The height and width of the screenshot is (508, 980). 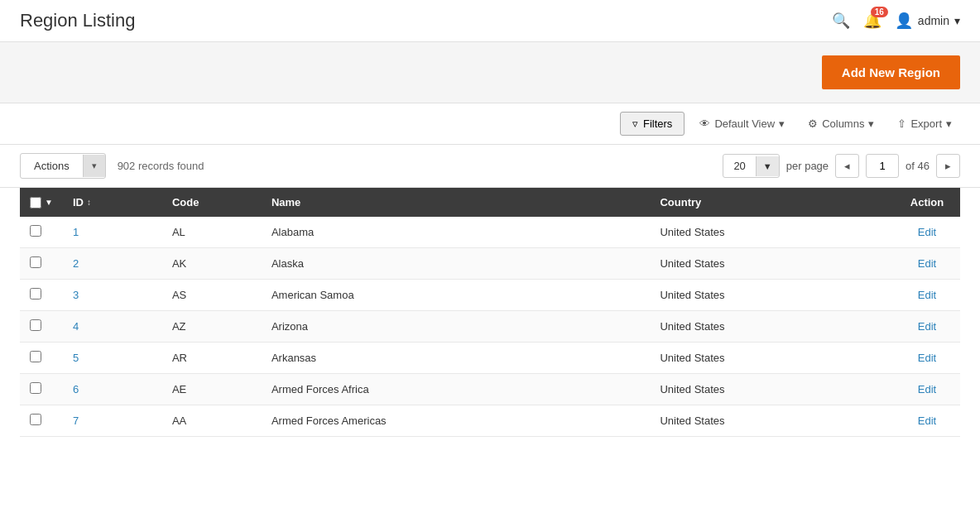 What do you see at coordinates (456, 358) in the screenshot?
I see `row-name: Arkansas` at bounding box center [456, 358].